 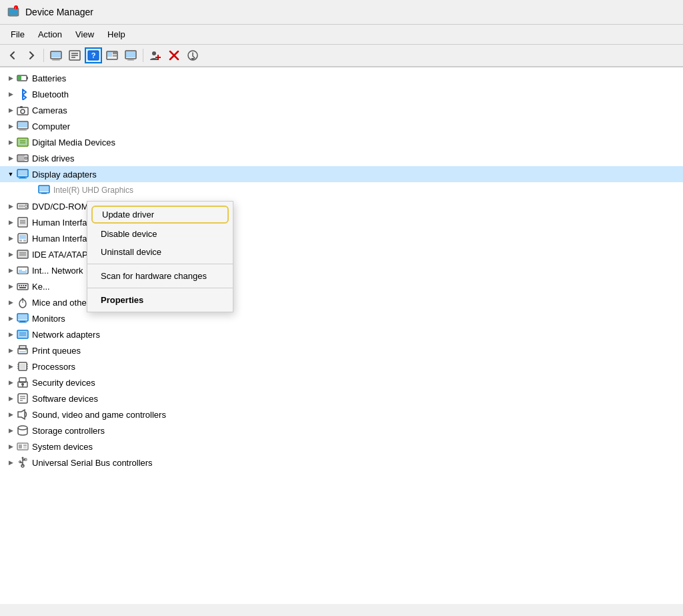 What do you see at coordinates (131, 55) in the screenshot?
I see `monitor-button` at bounding box center [131, 55].